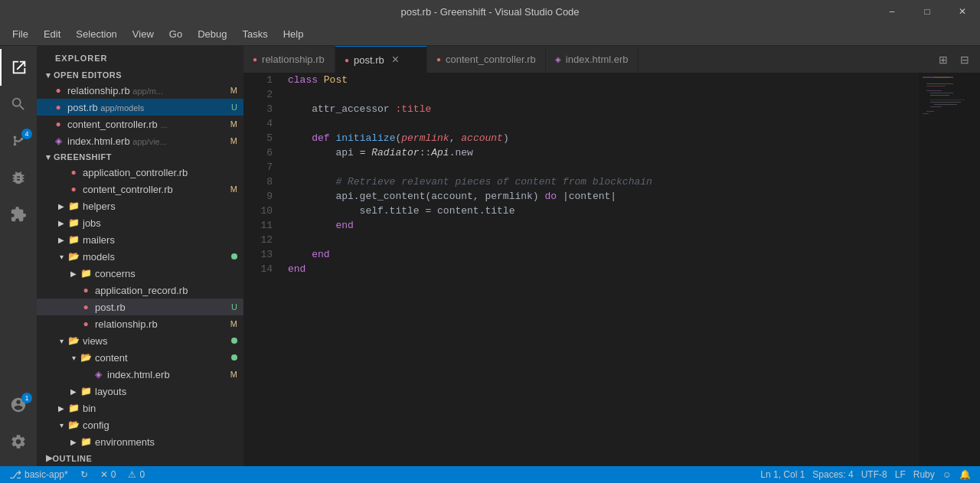  I want to click on smiley-icon: ☺, so click(947, 475).